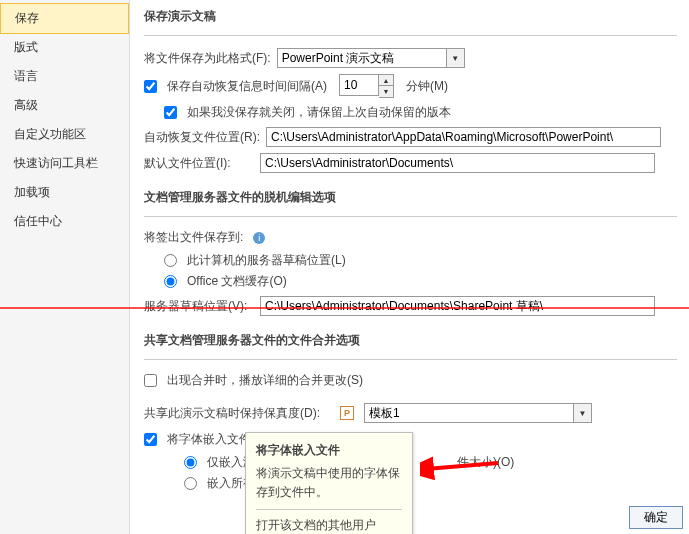 The image size is (689, 534). I want to click on embed-all-radio, so click(190, 484).